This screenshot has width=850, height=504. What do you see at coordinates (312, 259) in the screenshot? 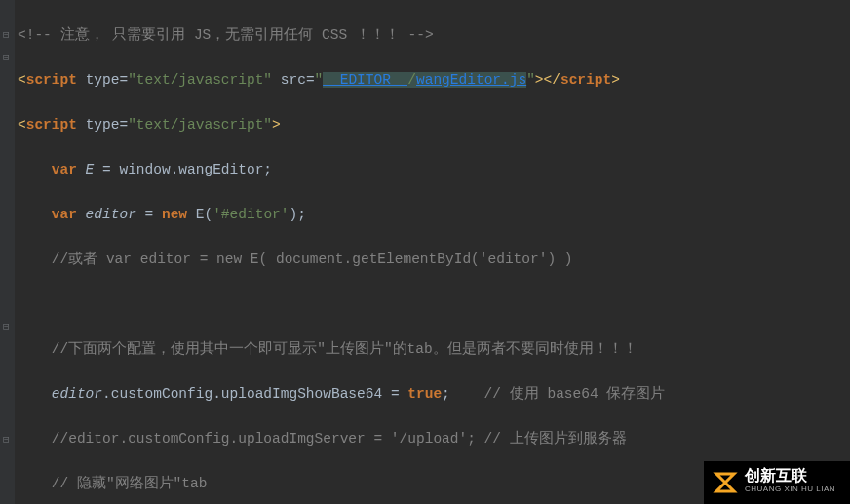
I see `comment: //或者 var editor = new E( document.getEle…` at bounding box center [312, 259].